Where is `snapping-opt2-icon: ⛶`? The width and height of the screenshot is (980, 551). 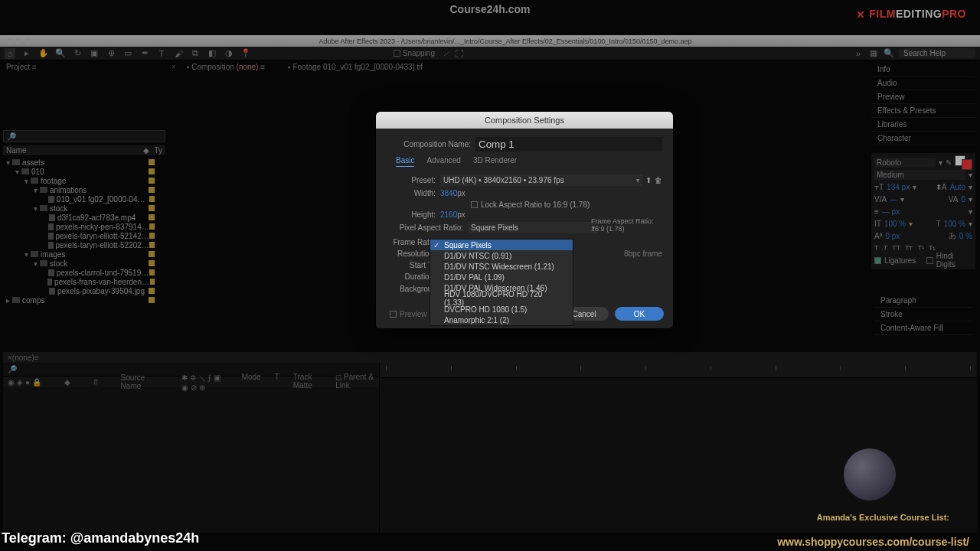
snapping-opt2-icon: ⛶ is located at coordinates (459, 54).